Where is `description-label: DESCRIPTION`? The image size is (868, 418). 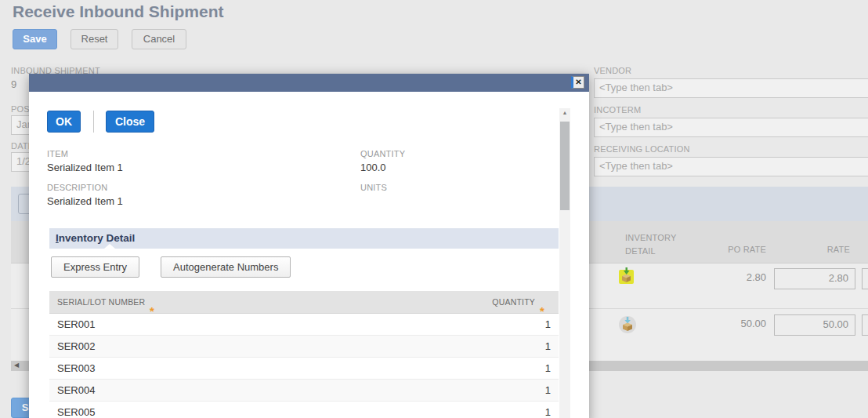 description-label: DESCRIPTION is located at coordinates (77, 187).